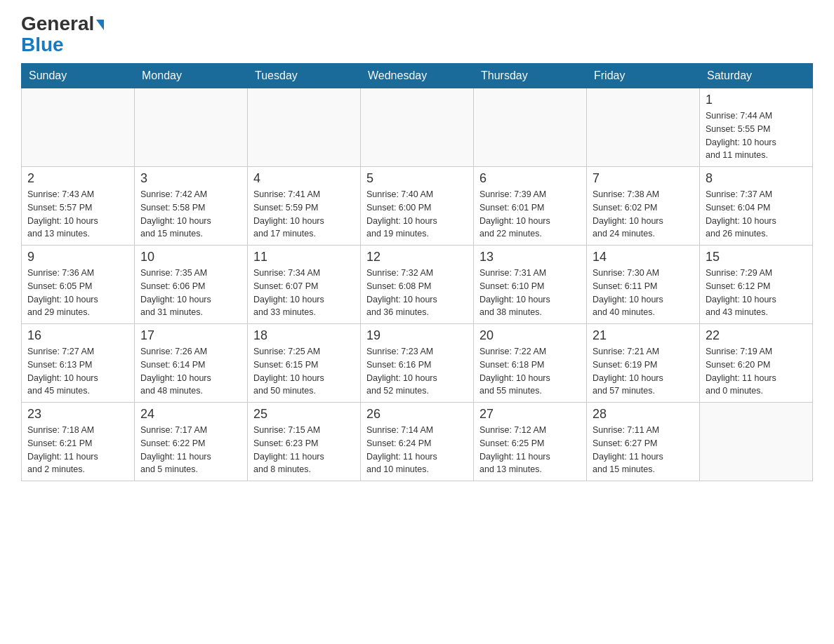 The width and height of the screenshot is (834, 644). Describe the element at coordinates (530, 293) in the screenshot. I see `day-info: Sunrise: 7:31 AM Sunset: 6:10 PM Dayligh…` at that location.